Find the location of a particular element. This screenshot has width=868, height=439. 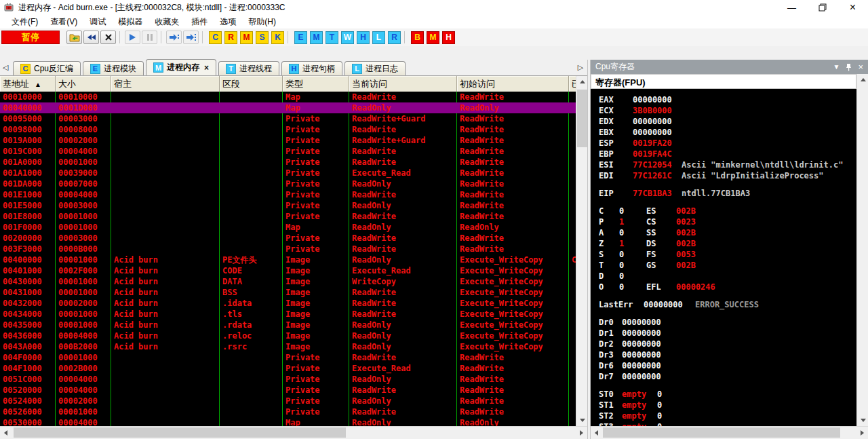

registers-horizontal-scrollbar is located at coordinates (730, 432).